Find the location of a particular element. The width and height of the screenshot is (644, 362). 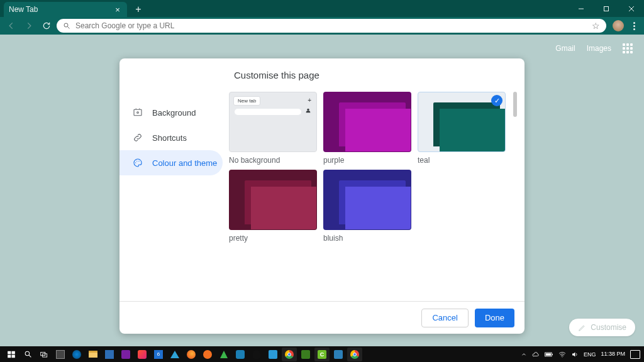

taskbar-app-arrow is located at coordinates (224, 354).